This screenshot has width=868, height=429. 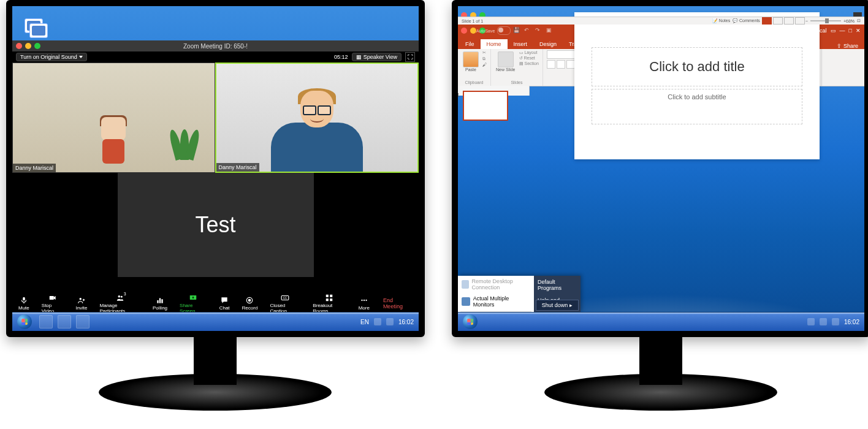 What do you see at coordinates (800, 21) in the screenshot?
I see `slideshow-view-button` at bounding box center [800, 21].